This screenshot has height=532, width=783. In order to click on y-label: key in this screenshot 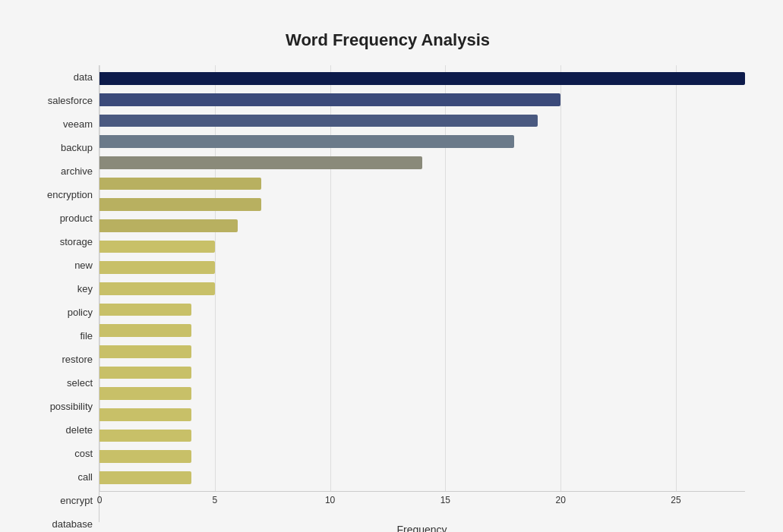, I will do `click(85, 288)`.